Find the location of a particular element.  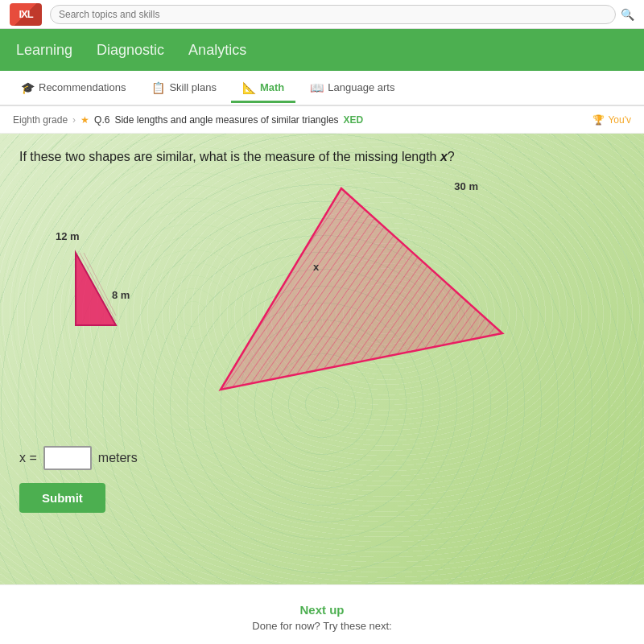

large-triangle-x-label: x is located at coordinates (316, 267).